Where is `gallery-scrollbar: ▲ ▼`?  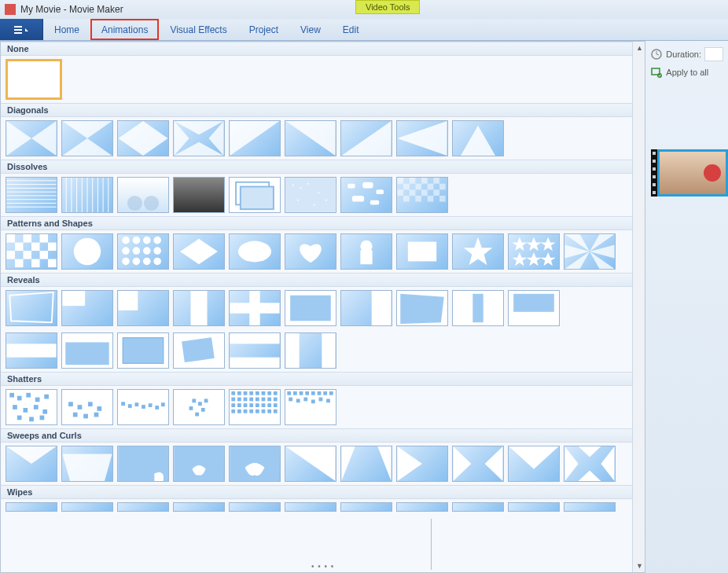
gallery-scrollbar: ▲ ▼ is located at coordinates (638, 307).